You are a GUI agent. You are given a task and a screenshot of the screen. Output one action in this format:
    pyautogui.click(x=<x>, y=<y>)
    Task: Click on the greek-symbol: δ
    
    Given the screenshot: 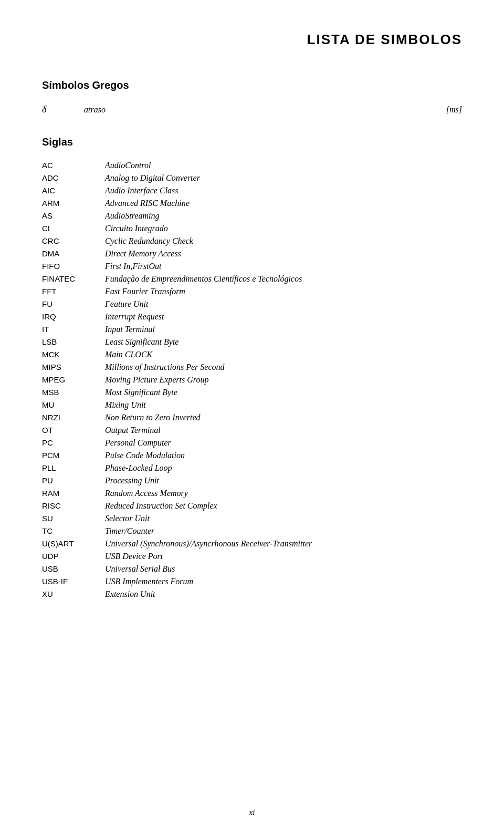 What is the action you would take?
    pyautogui.click(x=63, y=109)
    